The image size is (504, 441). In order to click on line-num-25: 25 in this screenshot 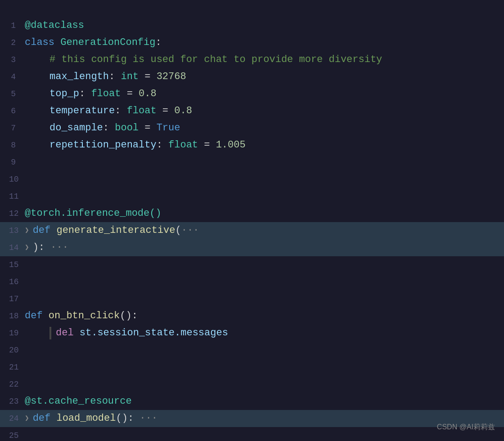, I will do `click(17, 434)`.